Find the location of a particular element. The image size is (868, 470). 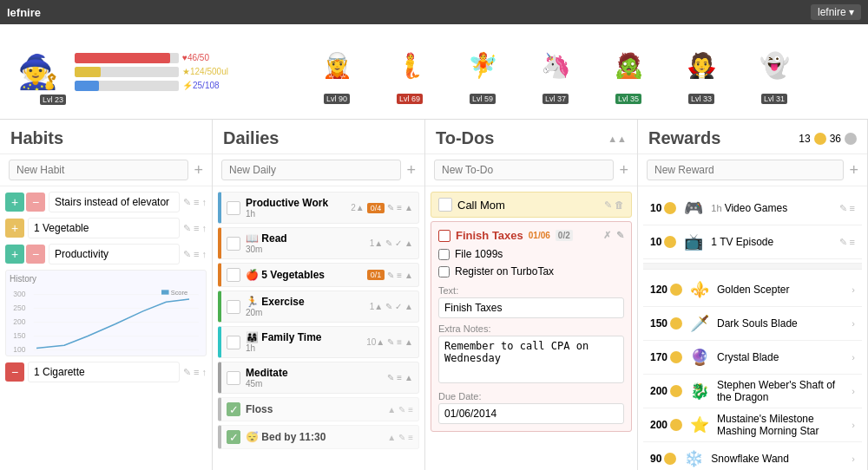

meditate-edit-icon: ✎ is located at coordinates (391, 378).